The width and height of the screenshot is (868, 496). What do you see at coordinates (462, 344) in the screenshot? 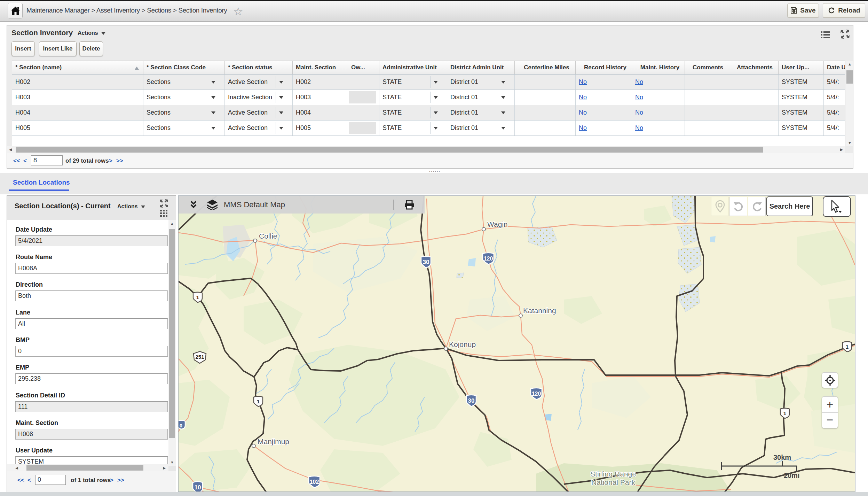
I see `svg-text: Kojonup` at bounding box center [462, 344].